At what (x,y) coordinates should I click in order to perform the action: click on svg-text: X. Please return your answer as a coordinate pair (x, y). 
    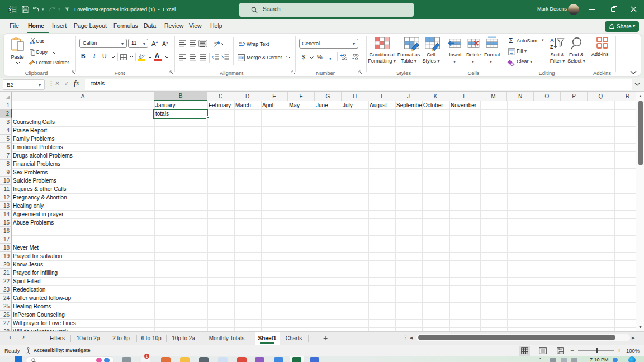
    Looking at the image, I should click on (10, 10).